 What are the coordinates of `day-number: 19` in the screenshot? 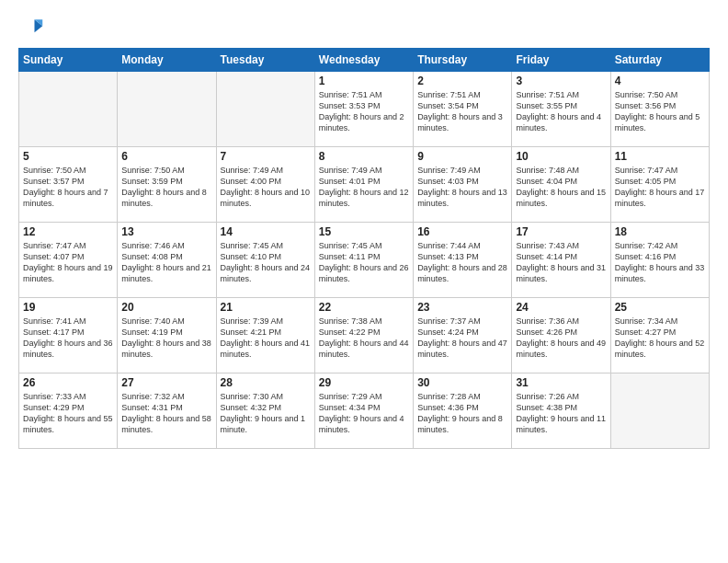 It's located at (68, 307).